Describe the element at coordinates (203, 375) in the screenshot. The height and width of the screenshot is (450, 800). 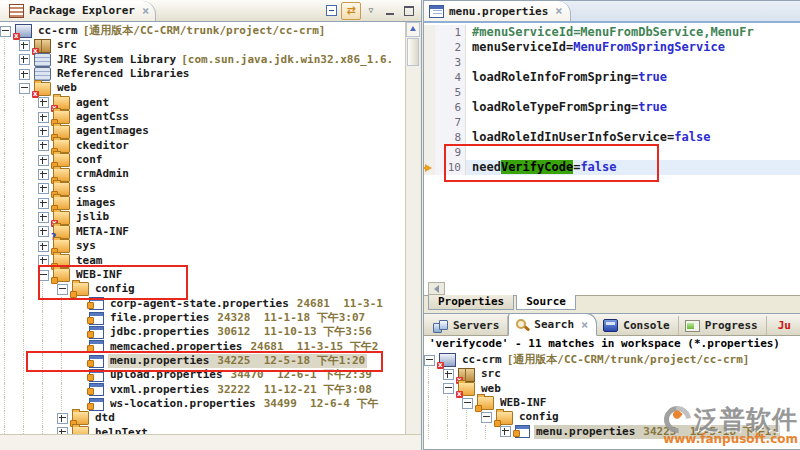
I see `tree-row-upload-properties: upload.properties34470 12-6-1 下午2:39` at that location.